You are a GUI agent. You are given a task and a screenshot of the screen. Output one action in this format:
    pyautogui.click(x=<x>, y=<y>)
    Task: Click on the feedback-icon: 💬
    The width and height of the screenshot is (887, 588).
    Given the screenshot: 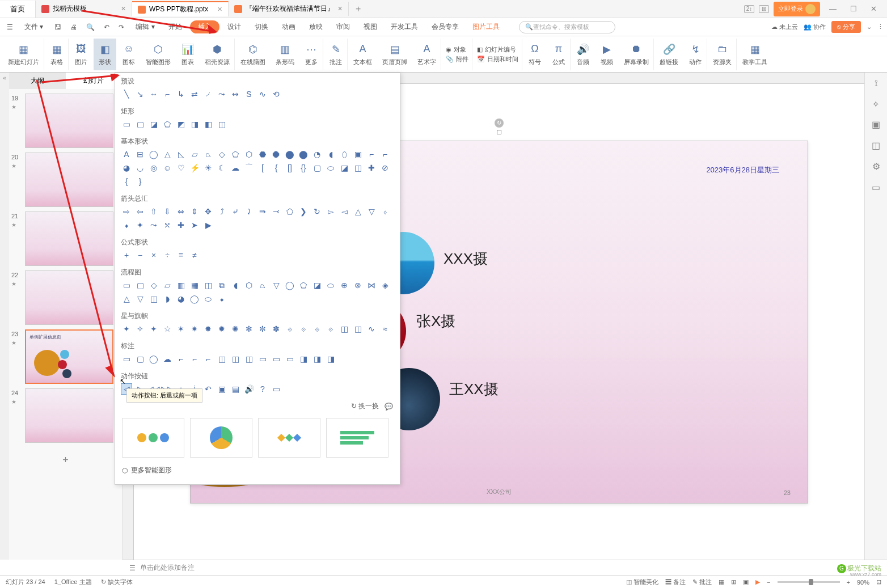 What is the action you would take?
    pyautogui.click(x=389, y=407)
    